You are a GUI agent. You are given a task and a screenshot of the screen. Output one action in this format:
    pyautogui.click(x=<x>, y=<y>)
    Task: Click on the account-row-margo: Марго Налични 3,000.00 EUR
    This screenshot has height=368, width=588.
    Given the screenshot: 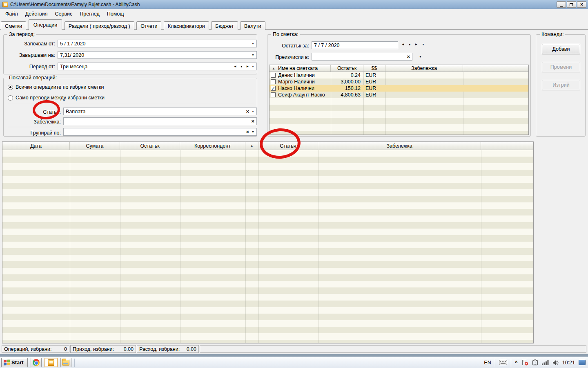 What is the action you would take?
    pyautogui.click(x=399, y=82)
    